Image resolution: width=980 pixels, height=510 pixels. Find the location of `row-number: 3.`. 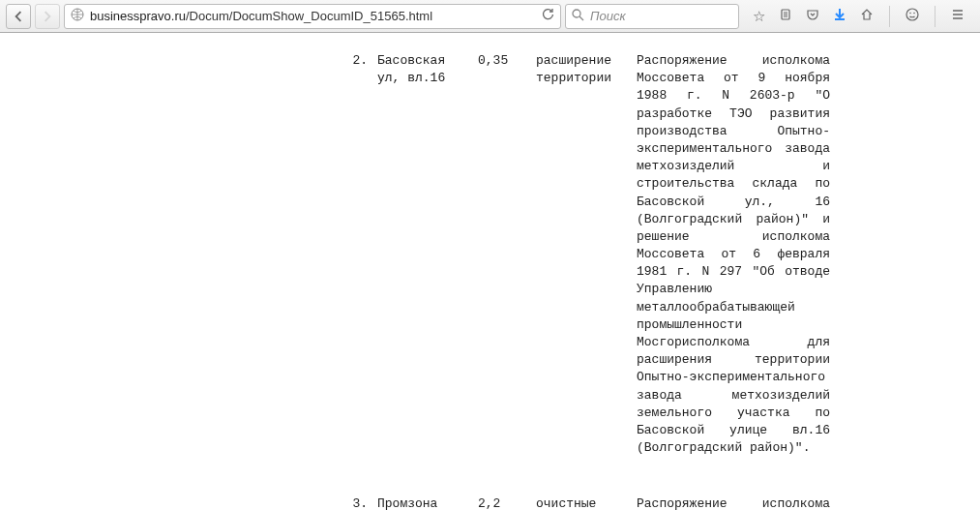

row-number: 3. is located at coordinates (353, 503).